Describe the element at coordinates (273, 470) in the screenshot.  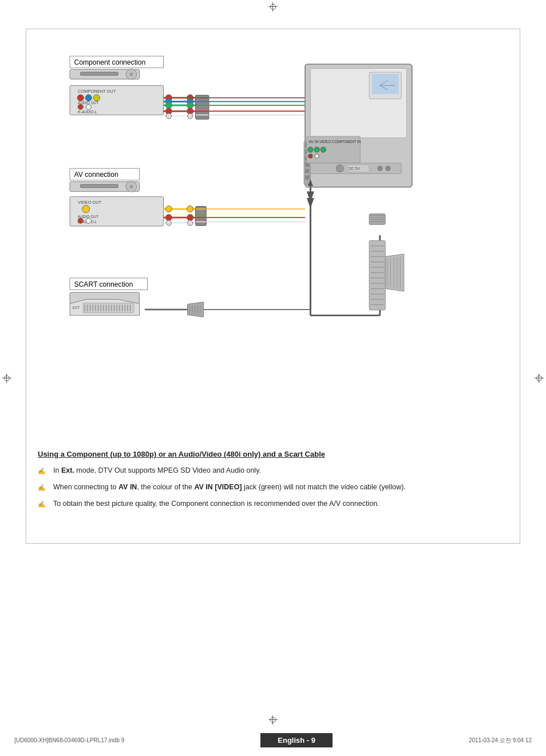
I see `note-item-1: ✍ In Ext. mode, DTV Out supports MPEG SD…` at that location.